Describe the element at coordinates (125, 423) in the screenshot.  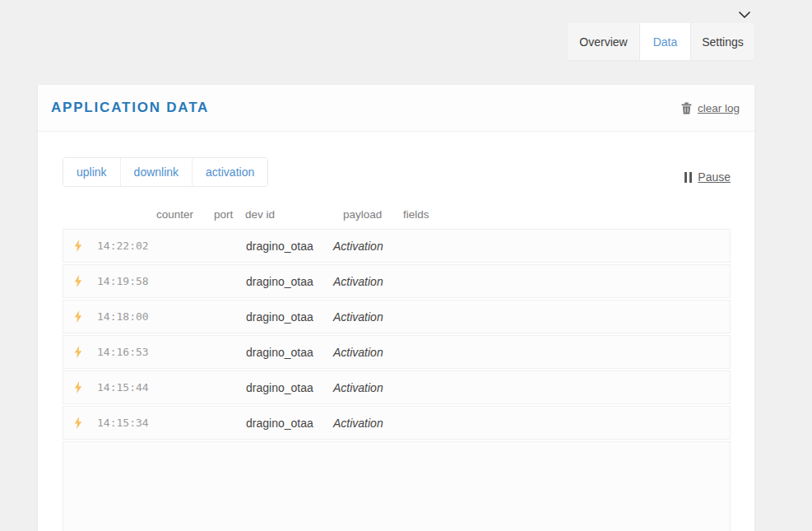
I see `event-time: 14:15:34` at that location.